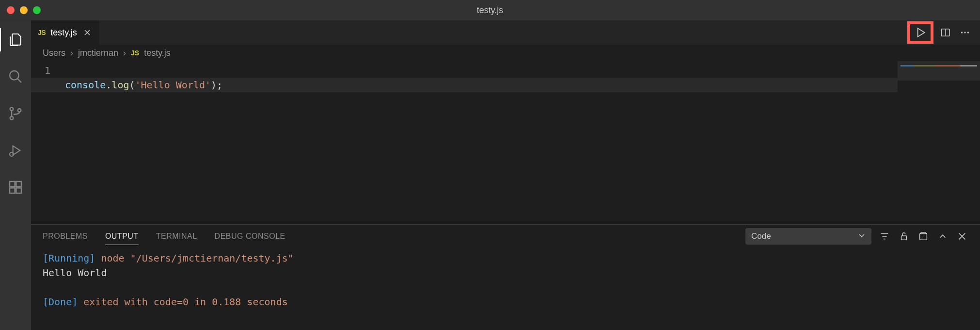 The image size is (980, 330). Describe the element at coordinates (16, 175) in the screenshot. I see `activity-bar` at that location.